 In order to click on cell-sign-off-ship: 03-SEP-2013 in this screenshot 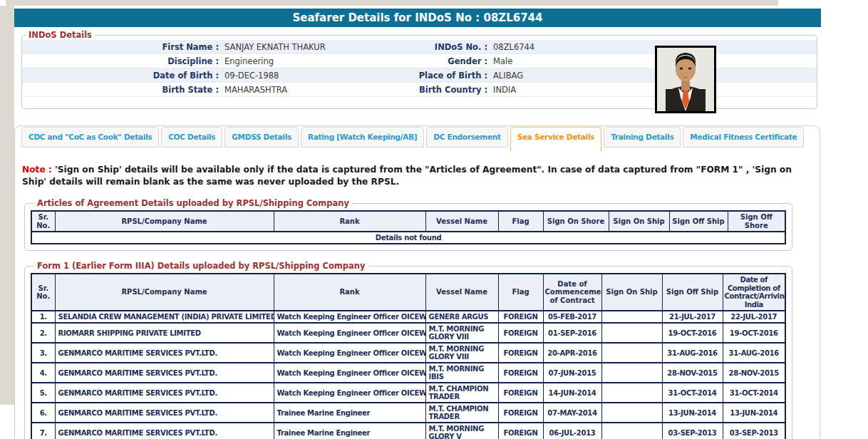, I will do `click(693, 430)`.